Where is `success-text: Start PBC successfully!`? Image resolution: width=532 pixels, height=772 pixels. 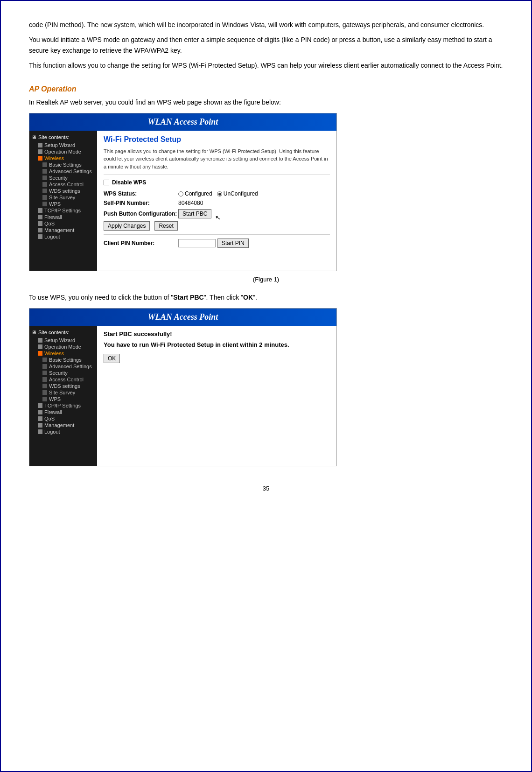 success-text: Start PBC successfully! is located at coordinates (217, 334).